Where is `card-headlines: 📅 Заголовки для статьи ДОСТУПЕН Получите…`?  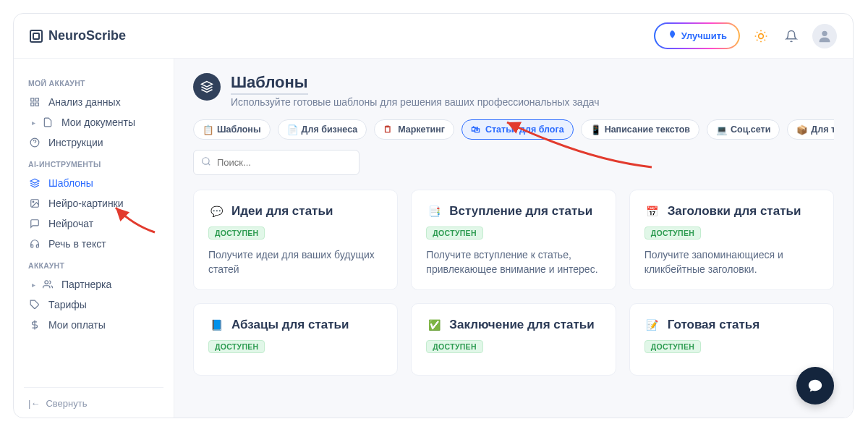 card-headlines: 📅 Заголовки для статьи ДОСТУПЕН Получите… is located at coordinates (732, 240).